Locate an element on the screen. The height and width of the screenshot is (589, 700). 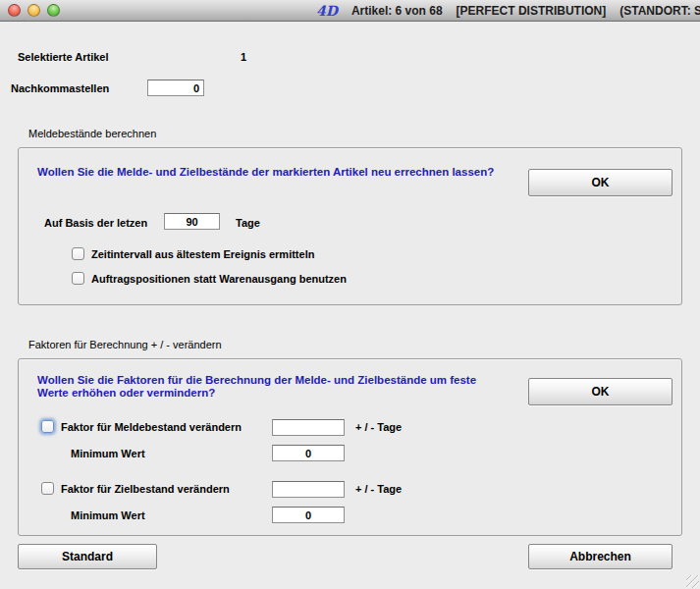
group1-question: Wollen Sie die Melde- und Zielbestände d… is located at coordinates (278, 173).